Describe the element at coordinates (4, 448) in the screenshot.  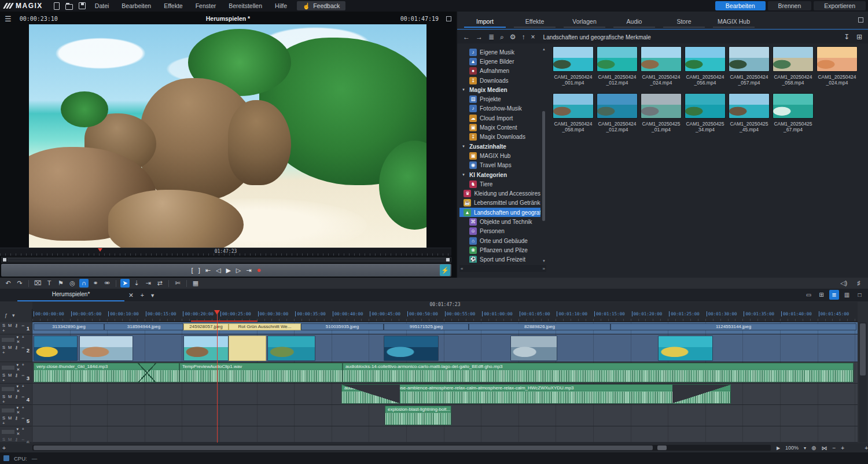
I see `add-track-button: +` at that location.